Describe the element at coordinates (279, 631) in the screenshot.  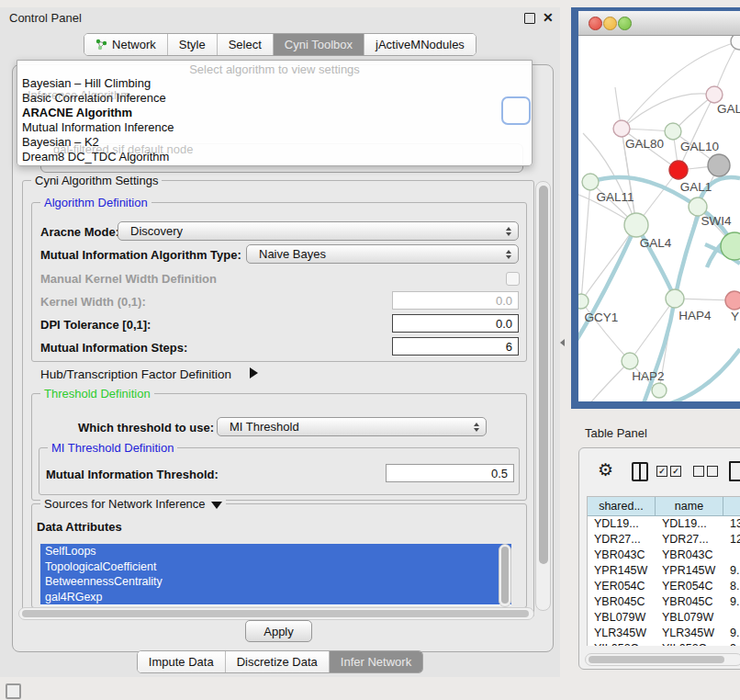
I see `apply-button: Apply` at that location.